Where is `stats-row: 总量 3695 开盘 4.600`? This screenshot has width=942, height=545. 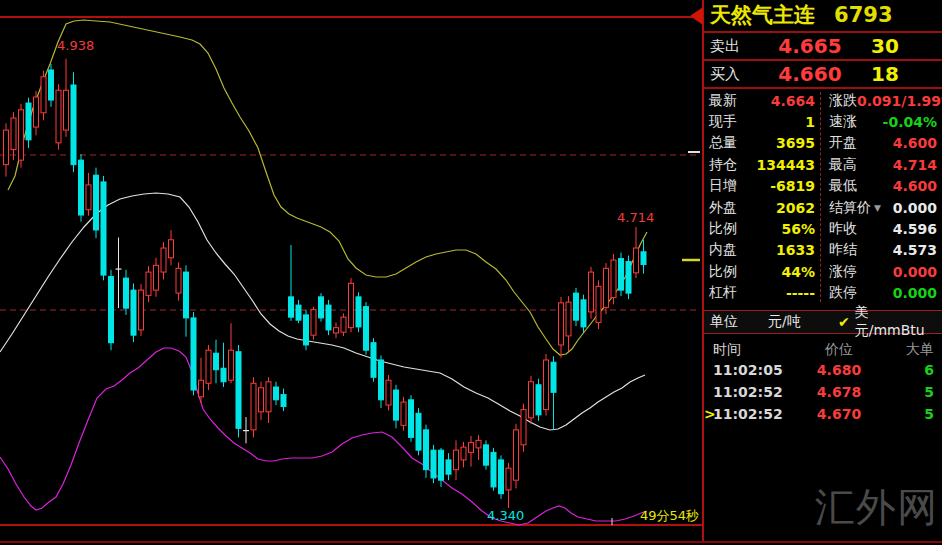
stats-row: 总量 3695 开盘 4.600 is located at coordinates (823, 144).